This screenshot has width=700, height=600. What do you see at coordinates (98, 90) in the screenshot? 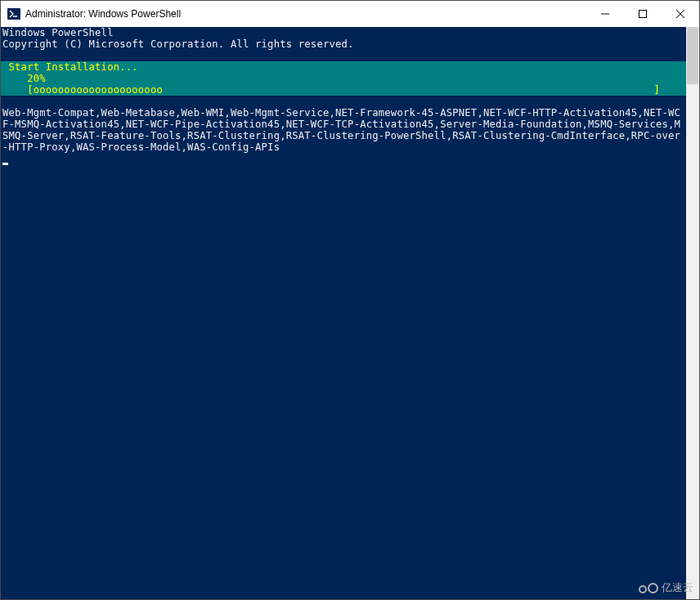
I see `progress-bar-fill: ooooooooooooooooooooo` at bounding box center [98, 90].